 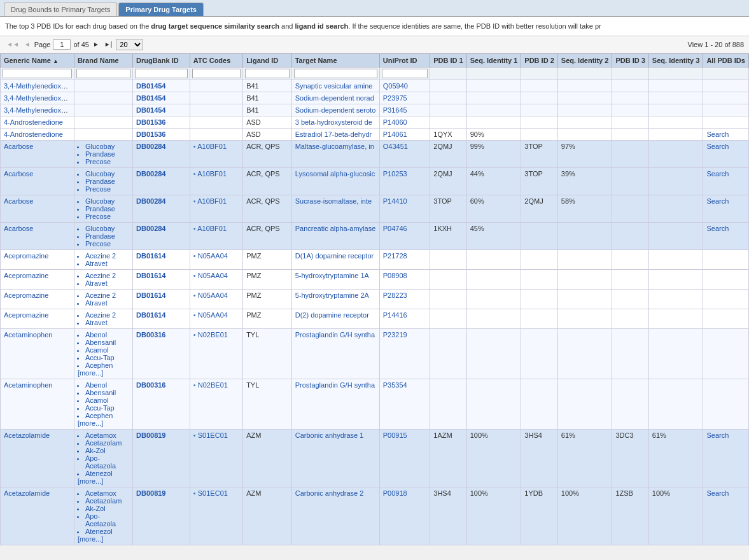 What do you see at coordinates (676, 73) in the screenshot?
I see `filter-seq3` at bounding box center [676, 73].